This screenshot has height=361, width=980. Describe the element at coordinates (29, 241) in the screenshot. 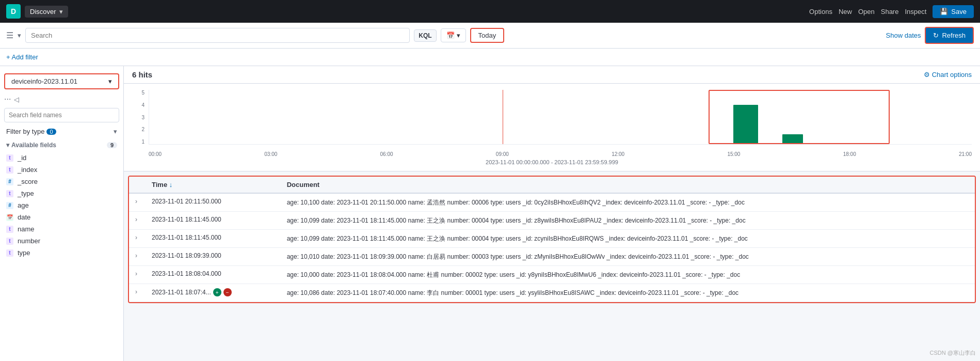

I see `field-name-label: number` at that location.